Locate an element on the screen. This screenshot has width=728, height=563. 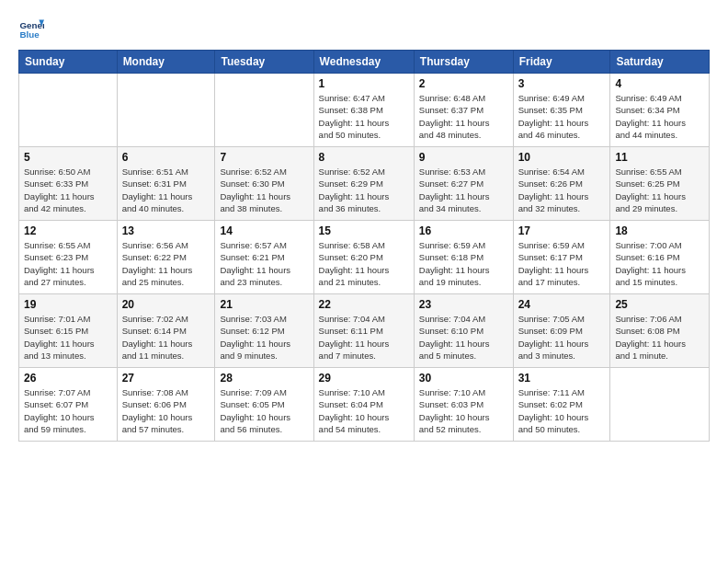
calendar-cell: 14Sunrise: 6:57 AM Sunset: 6:21 PM Dayli… is located at coordinates (265, 258).